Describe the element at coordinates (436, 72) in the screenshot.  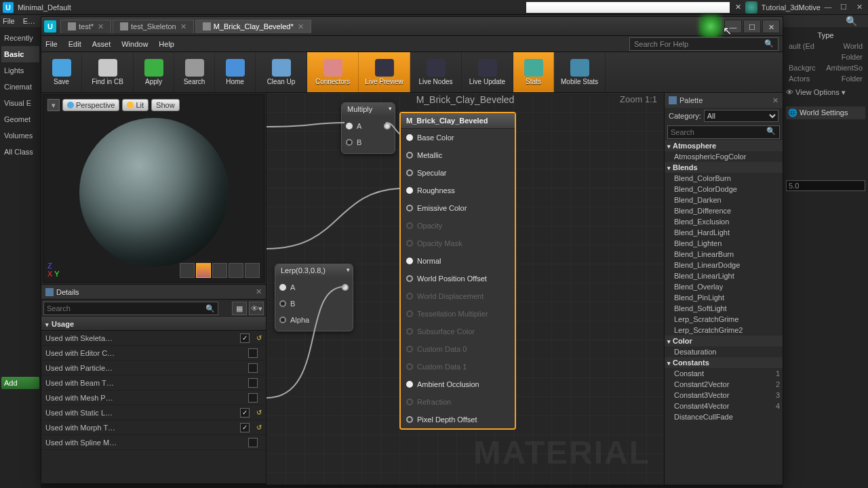
I see `toolbar-live-nodes-button: Live Nodes` at that location.